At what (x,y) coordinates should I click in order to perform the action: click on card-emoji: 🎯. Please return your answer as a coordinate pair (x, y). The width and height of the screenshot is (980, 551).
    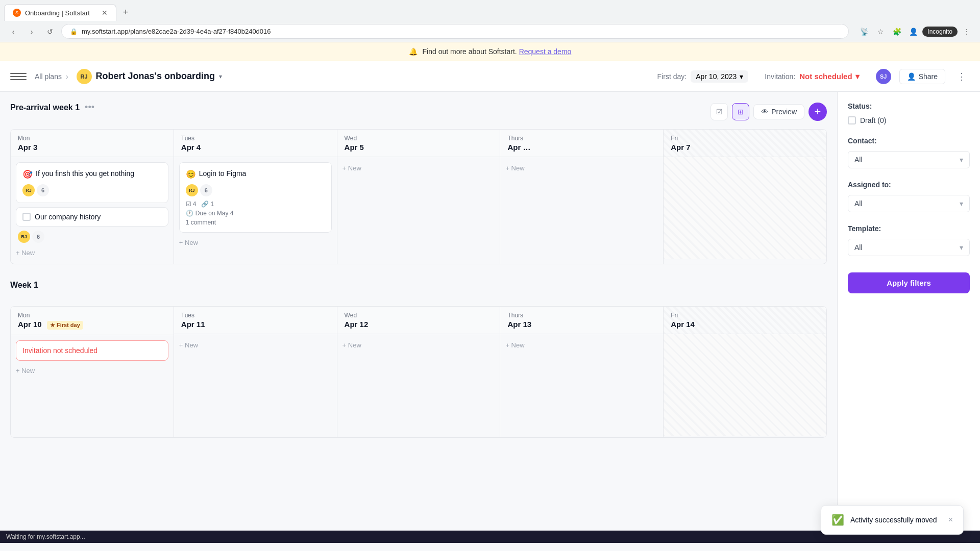
    Looking at the image, I should click on (28, 174).